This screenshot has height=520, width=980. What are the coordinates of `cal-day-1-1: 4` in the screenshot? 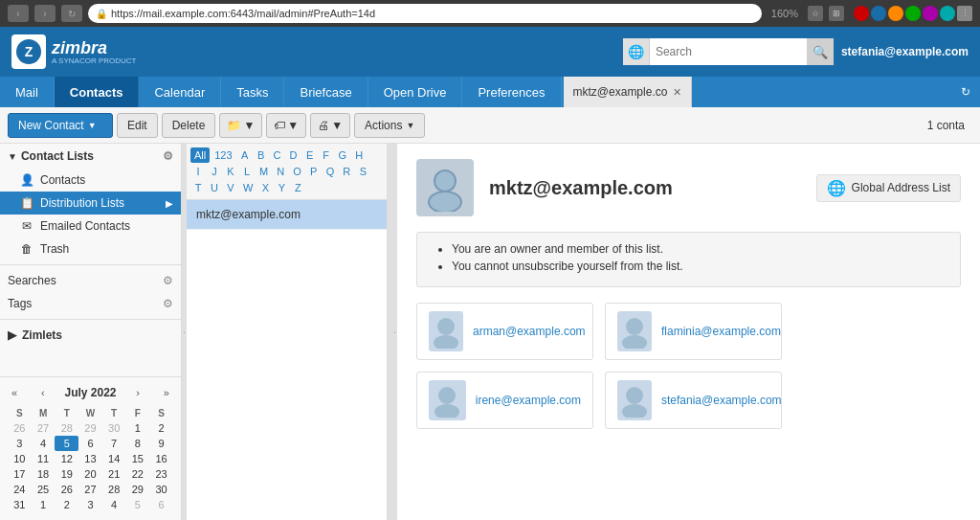 It's located at (44, 443).